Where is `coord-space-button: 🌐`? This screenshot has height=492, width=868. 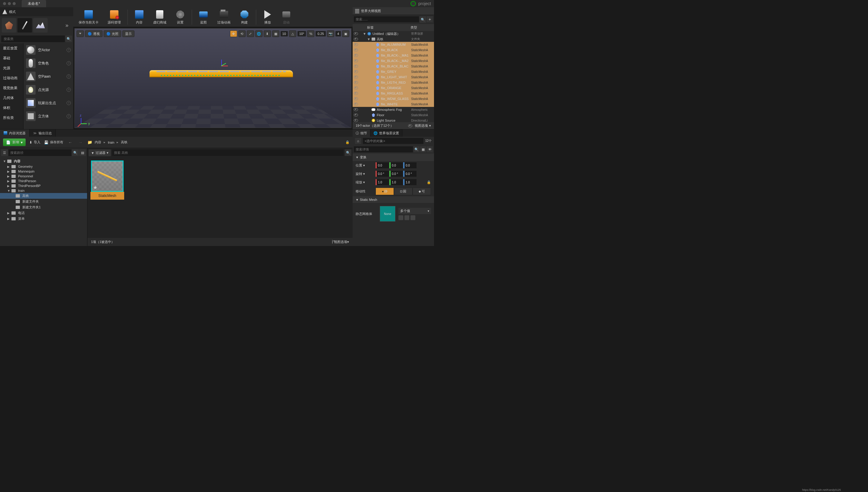 coord-space-button: 🌐 is located at coordinates (259, 34).